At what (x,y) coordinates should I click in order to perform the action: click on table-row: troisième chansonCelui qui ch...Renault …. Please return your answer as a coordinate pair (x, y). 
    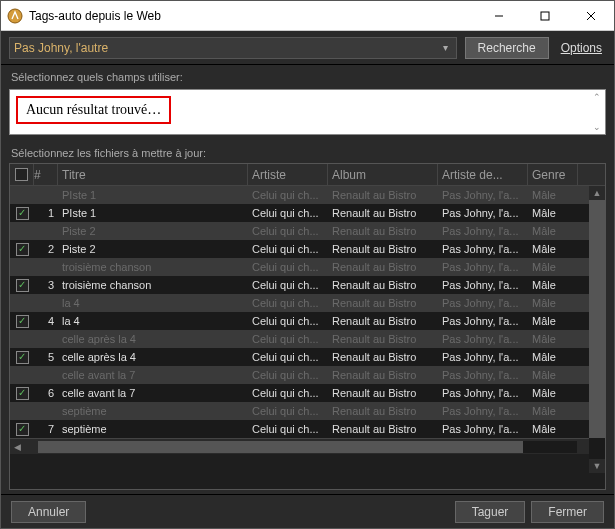
    Looking at the image, I should click on (308, 267).